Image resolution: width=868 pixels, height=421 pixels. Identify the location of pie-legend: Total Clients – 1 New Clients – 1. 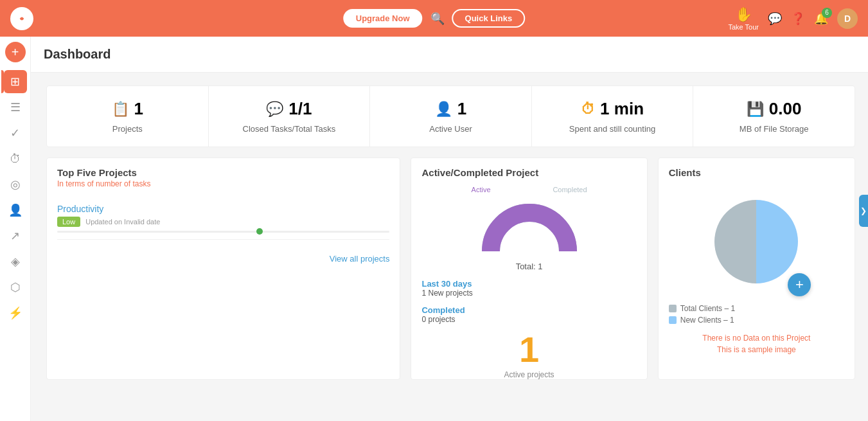
(757, 314).